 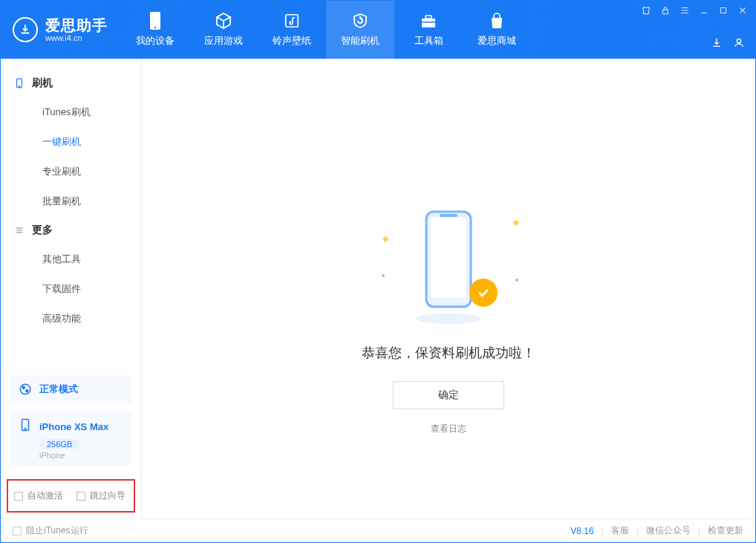 What do you see at coordinates (360, 30) in the screenshot?
I see `nav-flash: 智能刷机` at bounding box center [360, 30].